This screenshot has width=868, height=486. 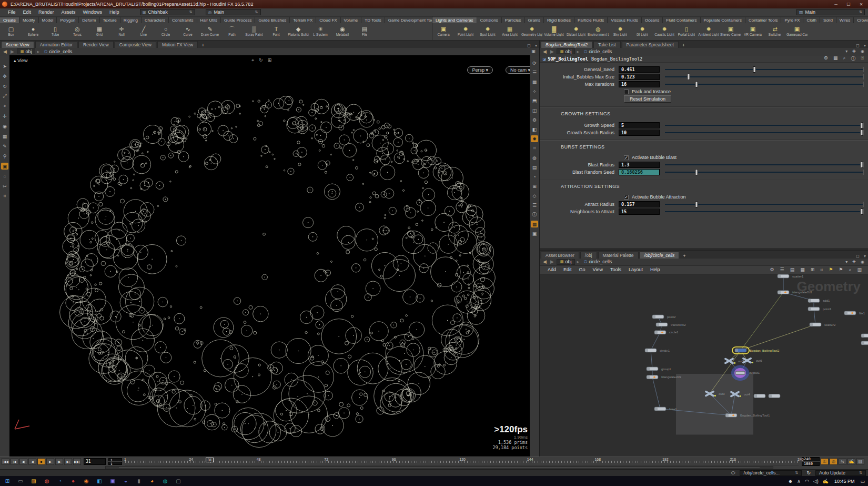 I want to click on playbar-icon: ▤, so click(x=861, y=461).